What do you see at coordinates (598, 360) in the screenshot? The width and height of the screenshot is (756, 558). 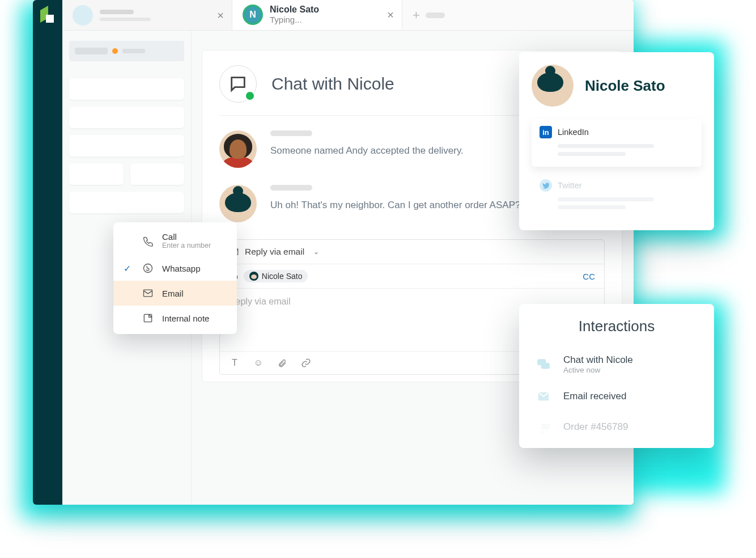 I see `interaction-title: Chat with Nicole` at bounding box center [598, 360].